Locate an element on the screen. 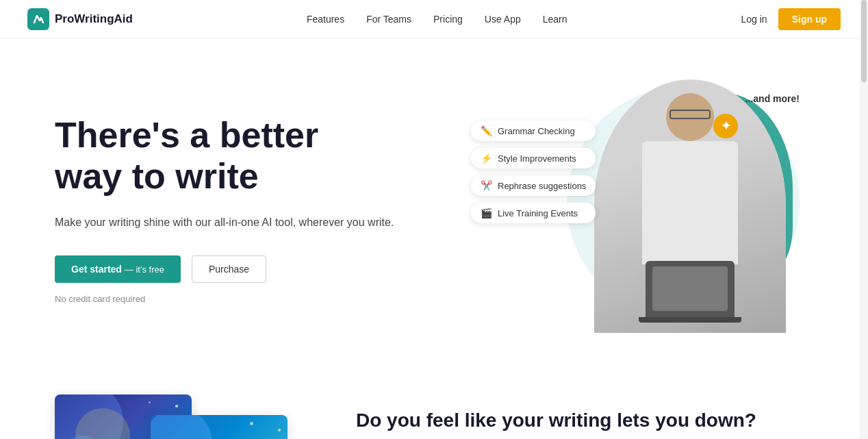 Image resolution: width=868 pixels, height=439 pixels. brand-name: ProWritingAid is located at coordinates (94, 19).